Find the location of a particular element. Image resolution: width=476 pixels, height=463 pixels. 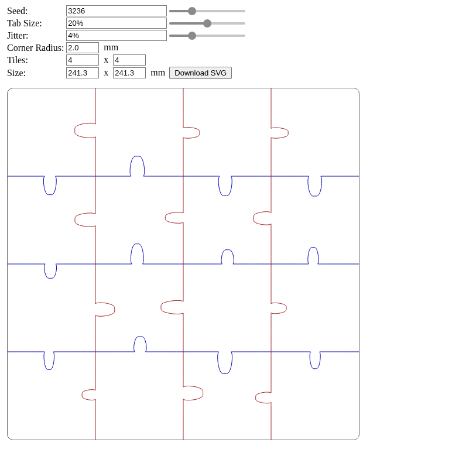

seed-label: Seed: is located at coordinates (18, 11).